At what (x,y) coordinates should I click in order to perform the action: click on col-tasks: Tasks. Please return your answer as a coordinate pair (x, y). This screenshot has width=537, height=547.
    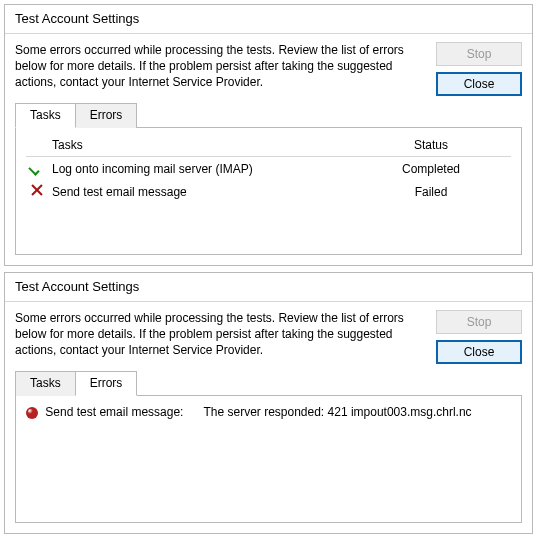
    Looking at the image, I should click on (200, 146).